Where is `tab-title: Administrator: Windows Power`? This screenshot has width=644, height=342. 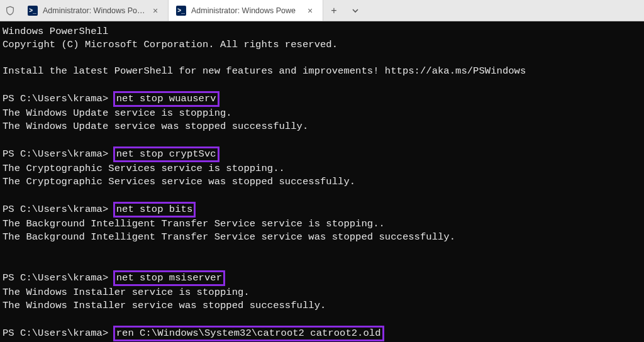
tab-title: Administrator: Windows Power is located at coordinates (94, 11).